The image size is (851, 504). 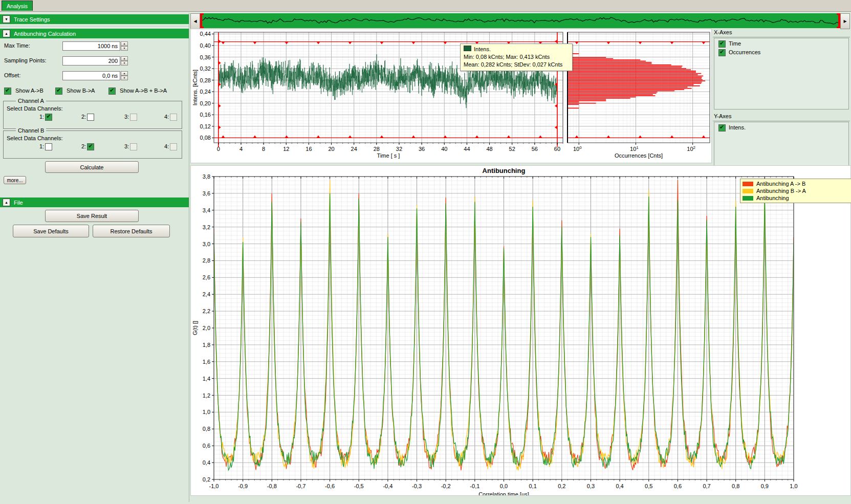 What do you see at coordinates (722, 44) in the screenshot?
I see `time-axis-checkbox` at bounding box center [722, 44].